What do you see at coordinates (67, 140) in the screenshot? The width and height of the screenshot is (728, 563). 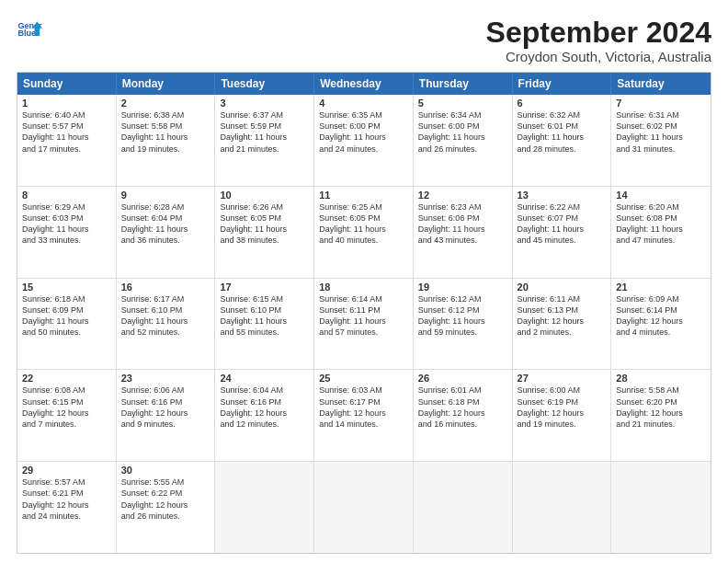 I see `calendar-cell-r0-c0: 1Sunrise: 6:40 AM Sunset: 5:57 PM Daylig…` at bounding box center [67, 140].